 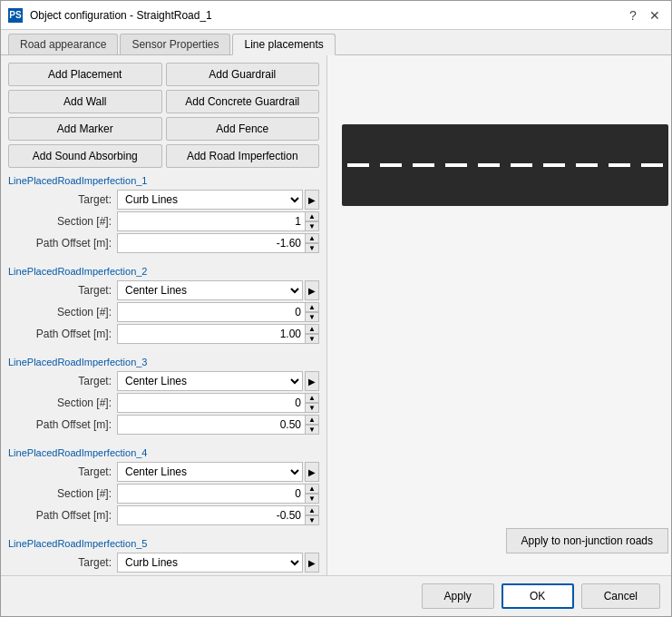 I want to click on placement-3-offset-down: ▼, so click(x=312, y=430).